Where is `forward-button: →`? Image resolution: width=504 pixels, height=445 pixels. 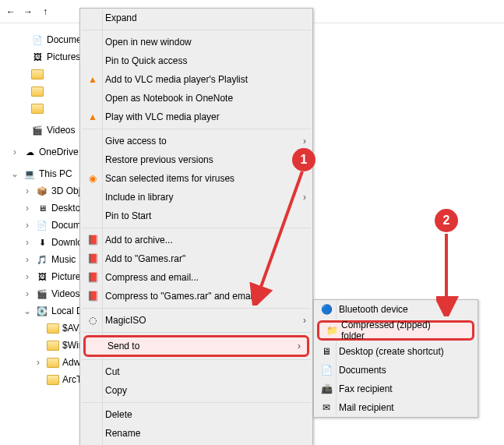
forward-button: → is located at coordinates (28, 12).